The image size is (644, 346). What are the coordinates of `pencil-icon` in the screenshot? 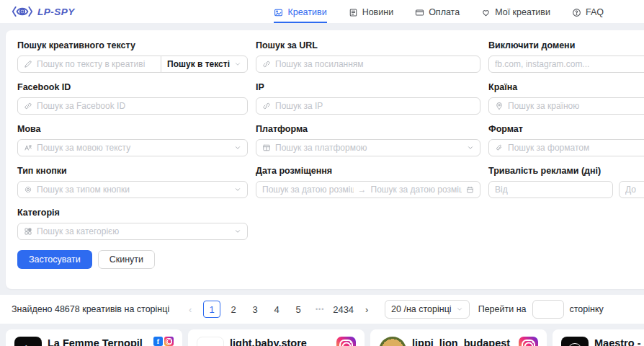 It's located at (28, 64).